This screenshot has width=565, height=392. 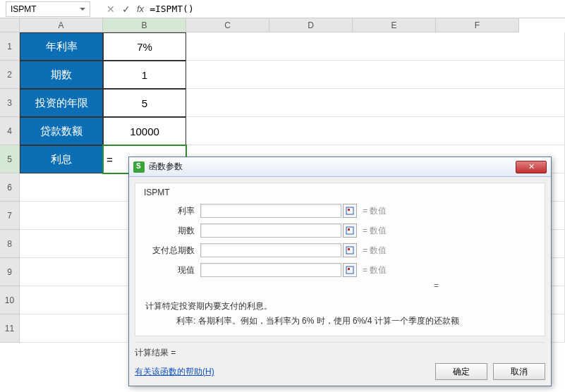 What do you see at coordinates (171, 271) in the screenshot?
I see `param-label: 现值` at bounding box center [171, 271].